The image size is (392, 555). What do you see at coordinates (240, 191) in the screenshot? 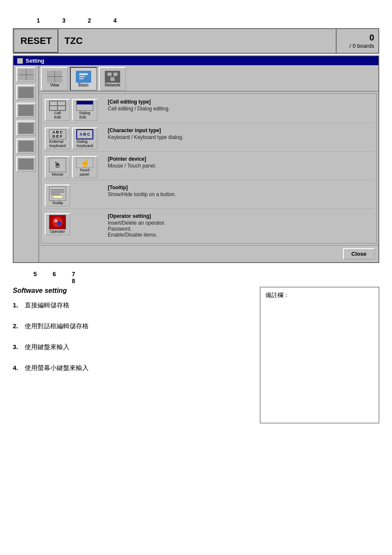
I see `tooltip-desc: [Tooltip] Show/Hide tooltip on a button.` at bounding box center [240, 191].